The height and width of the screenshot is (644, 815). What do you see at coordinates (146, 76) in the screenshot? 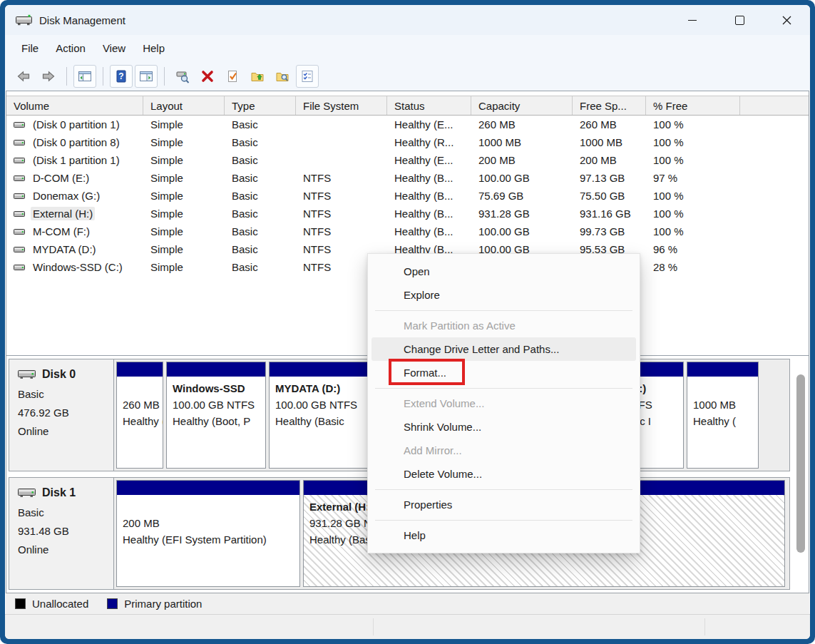
I see `show-action-pane-button` at bounding box center [146, 76].